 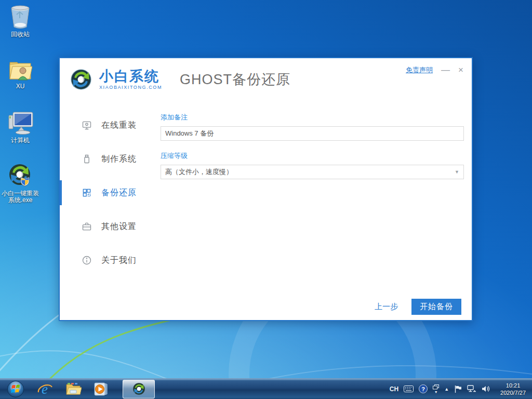 What do you see at coordinates (45, 389) in the screenshot?
I see `svg-text: e` at bounding box center [45, 389].